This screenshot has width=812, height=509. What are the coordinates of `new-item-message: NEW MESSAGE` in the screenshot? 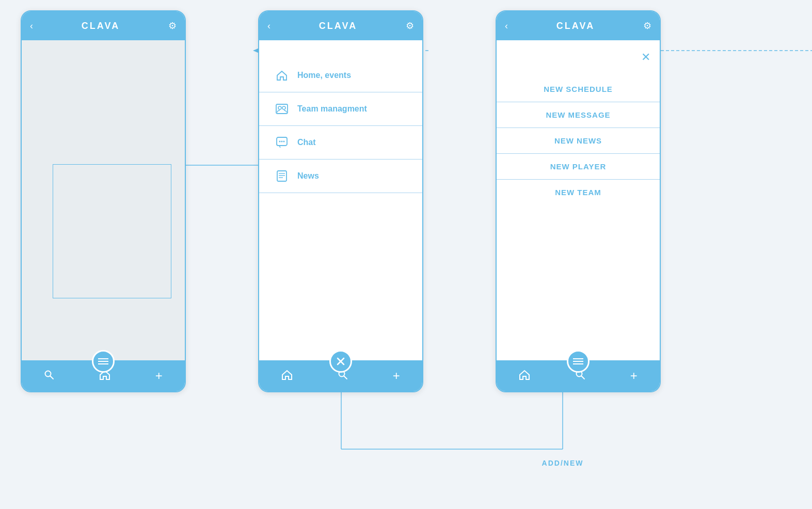 It's located at (578, 115).